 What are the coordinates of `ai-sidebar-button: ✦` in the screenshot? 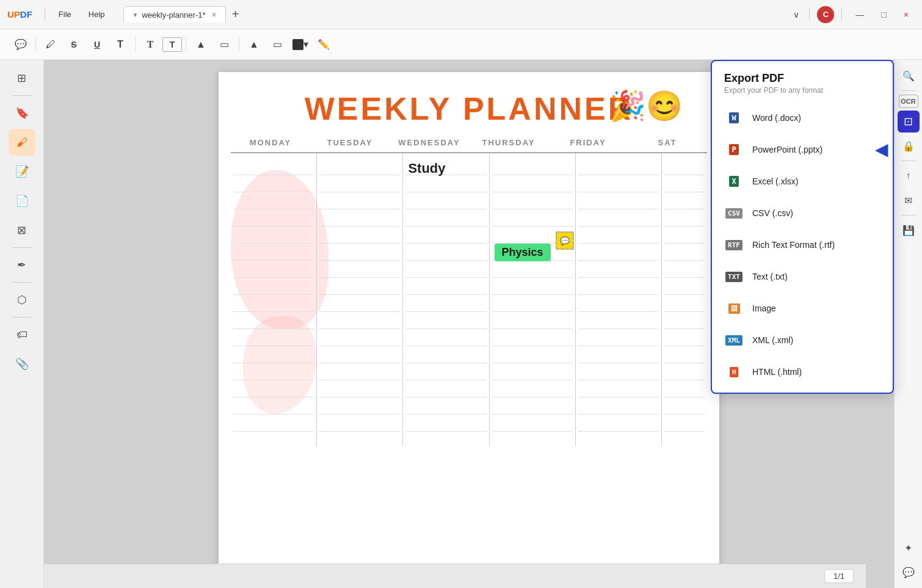 It's located at (909, 548).